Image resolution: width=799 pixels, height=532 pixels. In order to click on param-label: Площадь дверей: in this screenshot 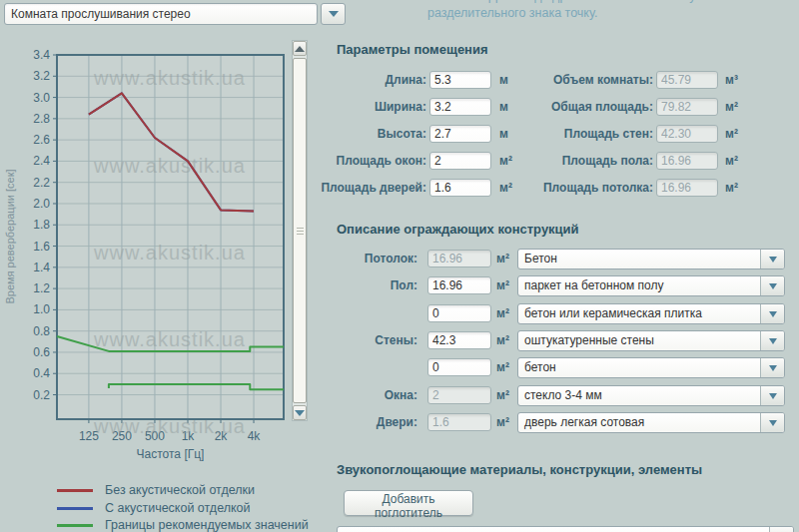, I will do `click(364, 188)`.